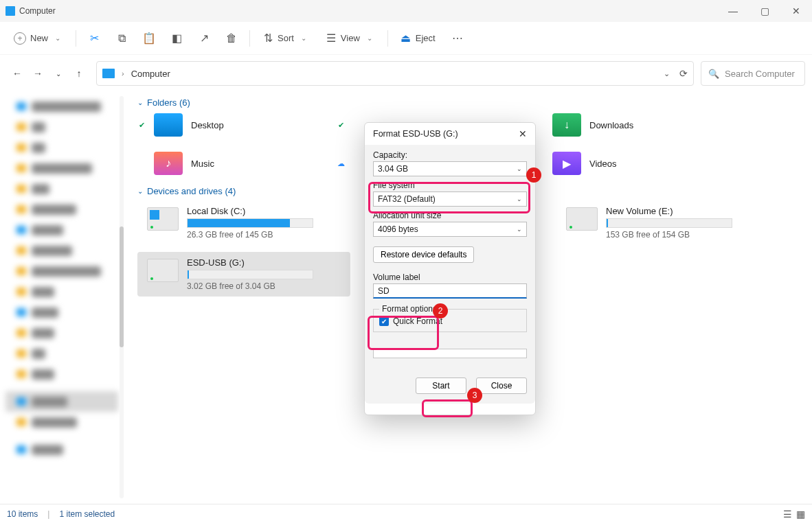 This screenshot has width=812, height=523. I want to click on capacity-select: 3.04 GB⌄, so click(450, 169).